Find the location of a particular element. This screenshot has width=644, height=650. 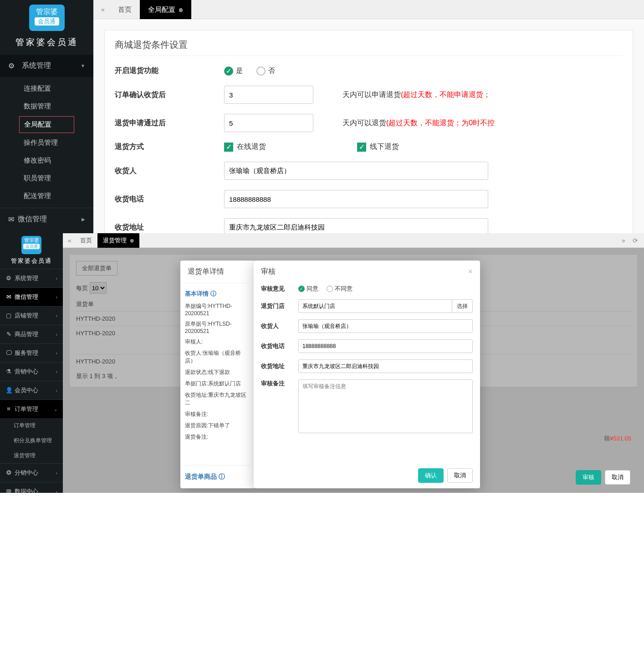

nav-item: ▢店铺管理› is located at coordinates (31, 315).